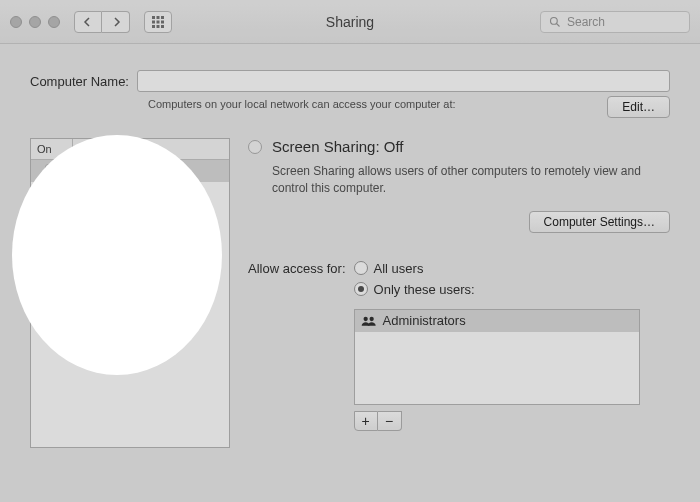 The width and height of the screenshot is (700, 502). Describe the element at coordinates (586, 22) in the screenshot. I see `search-placeholder: Search` at that location.